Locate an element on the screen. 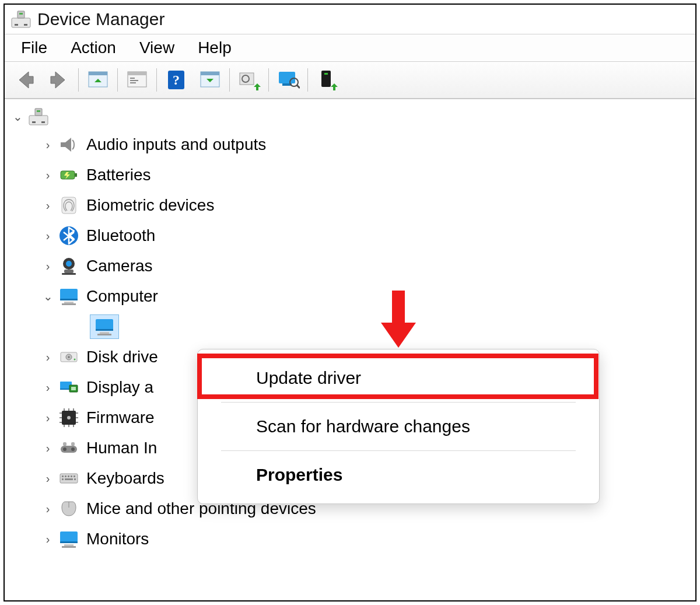 The height and width of the screenshot is (605, 700). device-manager-icon is located at coordinates (21, 19).